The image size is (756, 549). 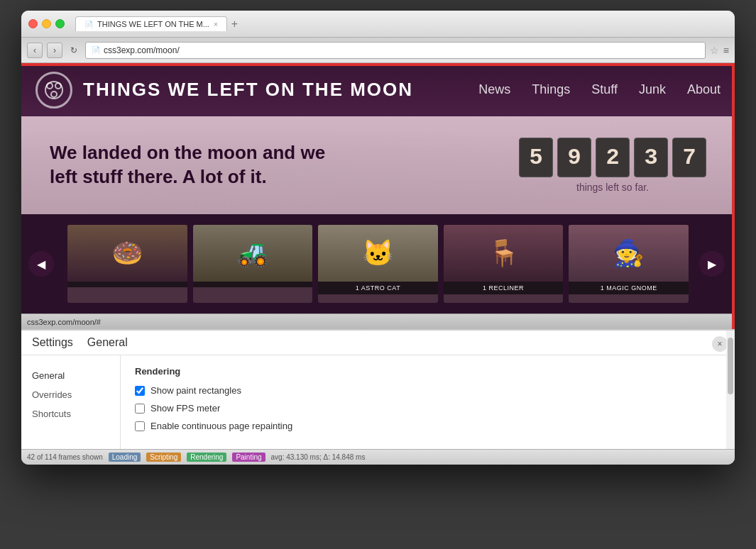 I want to click on checkbox-row-3: Enable continuous page repainting, so click(x=427, y=426).